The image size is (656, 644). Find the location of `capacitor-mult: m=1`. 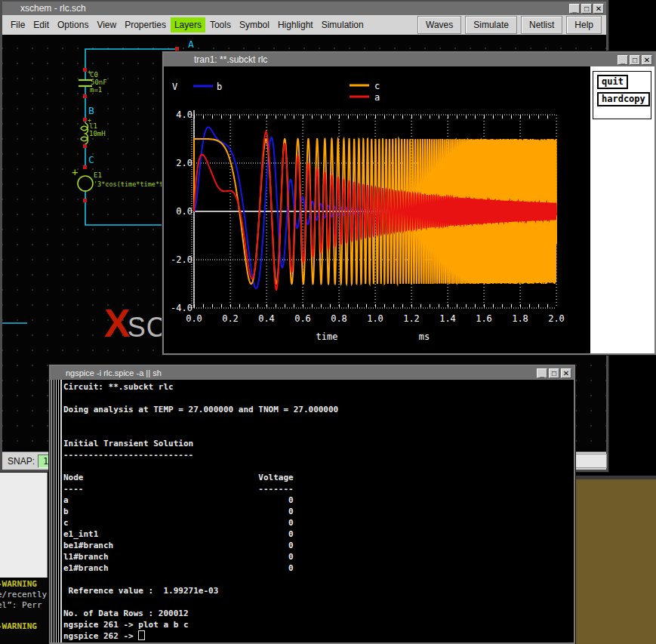

capacitor-mult: m=1 is located at coordinates (96, 90).